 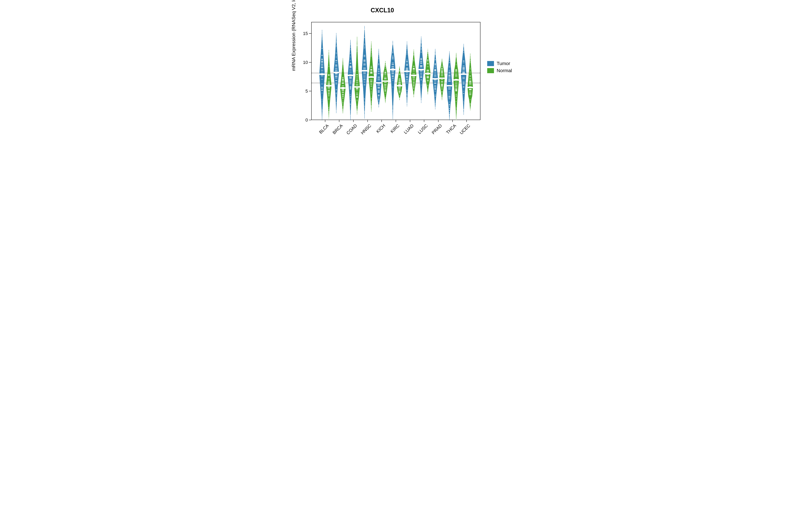 What do you see at coordinates (491, 64) in the screenshot?
I see `legend-swatch-tumor` at bounding box center [491, 64].